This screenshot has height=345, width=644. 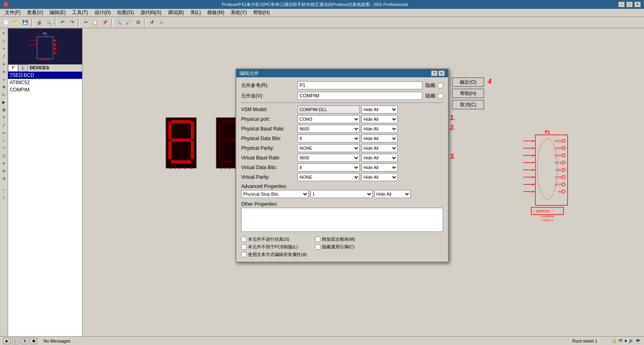 What do you see at coordinates (380, 109) in the screenshot?
I see `vsm-hide-select: Hide All` at bounding box center [380, 109].